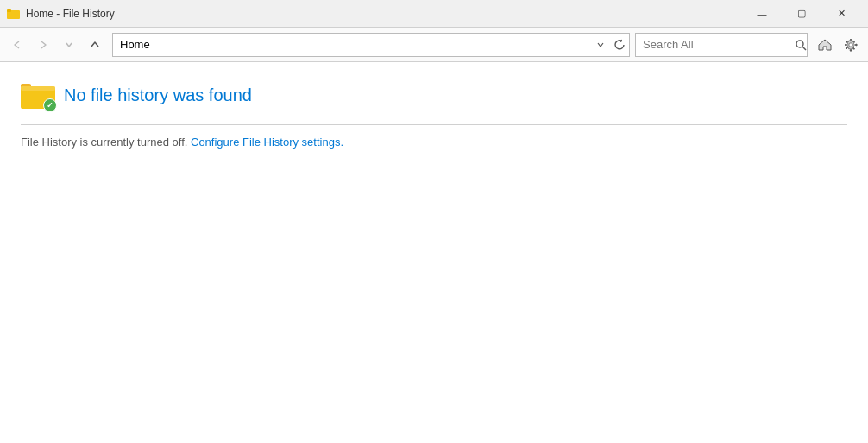 Image resolution: width=868 pixels, height=443 pixels. I want to click on title-bar: Home - File History — ▢ ✕, so click(434, 14).